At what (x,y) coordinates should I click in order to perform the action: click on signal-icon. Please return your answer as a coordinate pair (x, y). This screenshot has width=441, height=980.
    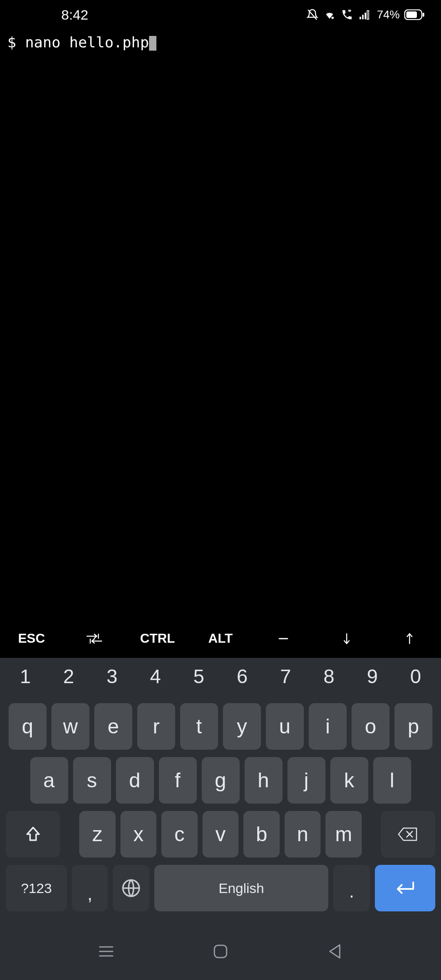
    Looking at the image, I should click on (365, 15).